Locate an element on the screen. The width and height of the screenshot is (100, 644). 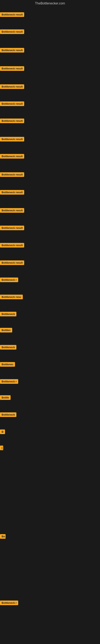
bottleneck-result-item: Bottlenec is located at coordinates (7, 365).